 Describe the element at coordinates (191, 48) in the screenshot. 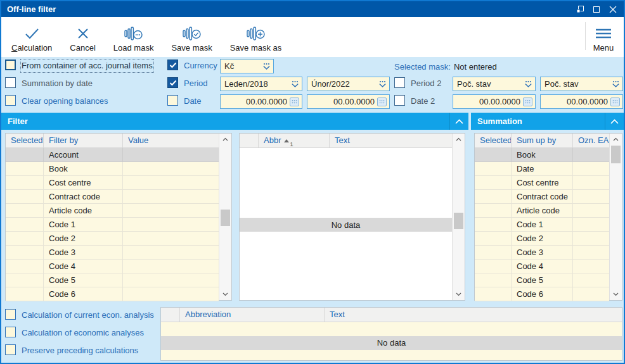

I see `save-mask-button-label: Save mask` at that location.